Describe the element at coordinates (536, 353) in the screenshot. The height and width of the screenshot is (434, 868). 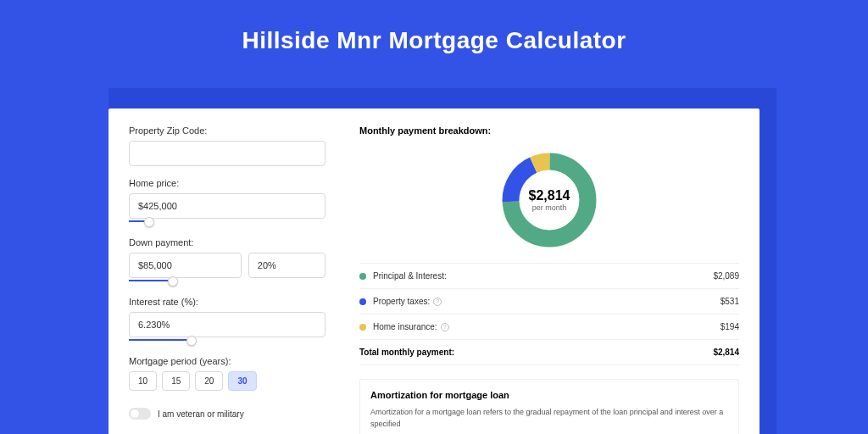
I see `total-label: Total monthly payment:` at that location.